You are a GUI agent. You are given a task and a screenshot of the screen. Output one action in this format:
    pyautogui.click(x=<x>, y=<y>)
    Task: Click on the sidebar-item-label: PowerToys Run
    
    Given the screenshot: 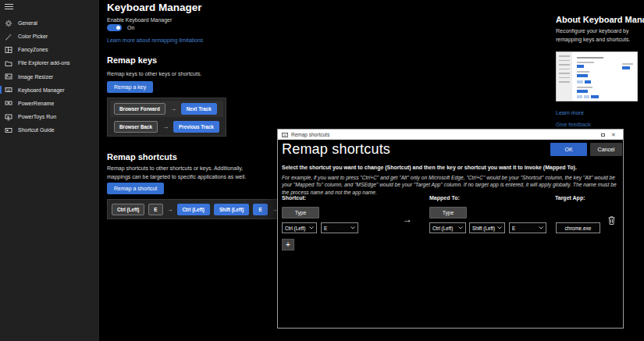 What is the action you would take?
    pyautogui.click(x=37, y=117)
    